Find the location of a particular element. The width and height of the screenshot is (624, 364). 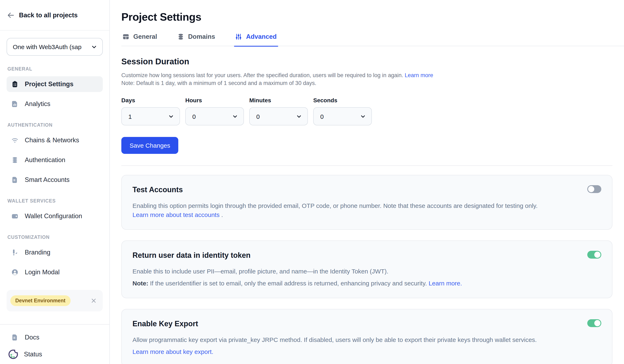

sidebar-item-label: Docs is located at coordinates (32, 337).